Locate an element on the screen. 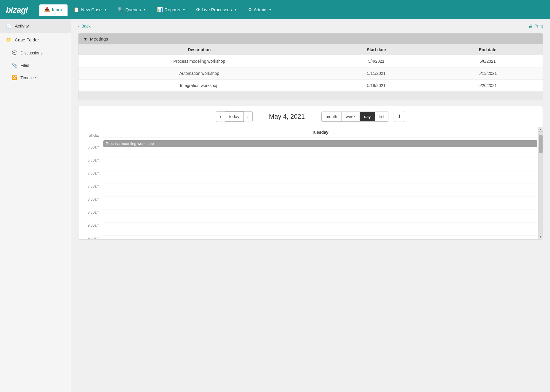 The height and width of the screenshot is (392, 550). sidebar-item-files-label: Files is located at coordinates (25, 65).